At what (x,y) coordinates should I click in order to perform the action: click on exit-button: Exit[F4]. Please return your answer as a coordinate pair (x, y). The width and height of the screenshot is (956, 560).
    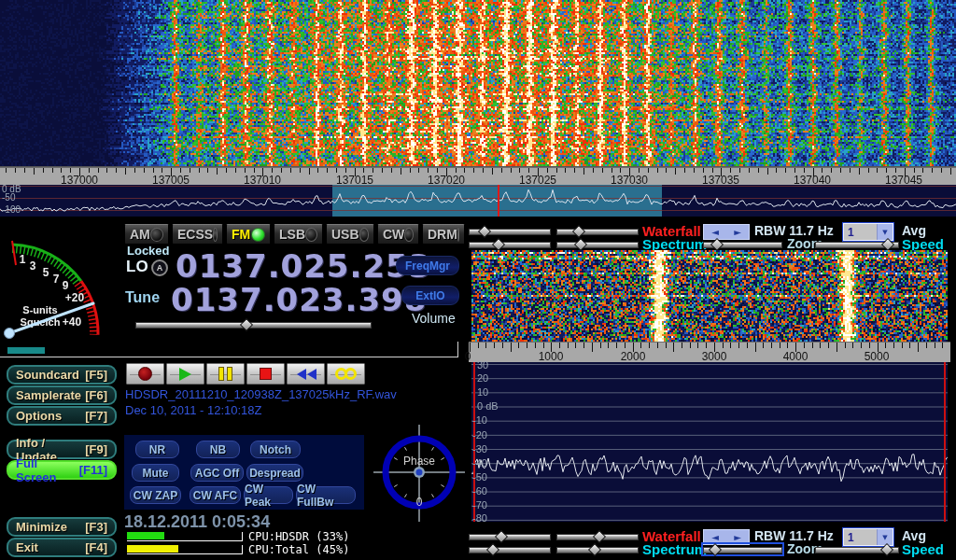
    Looking at the image, I should click on (62, 547).